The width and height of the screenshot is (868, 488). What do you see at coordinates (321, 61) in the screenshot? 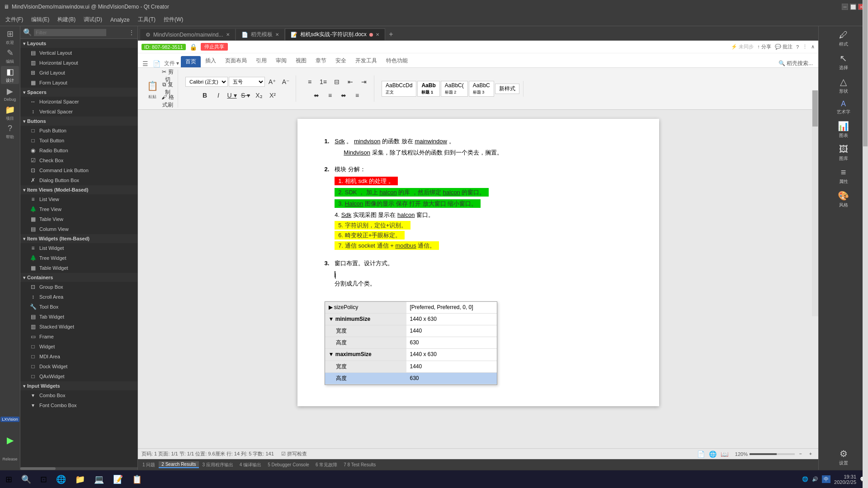
I see `tab-chapter: 章节` at bounding box center [321, 61].